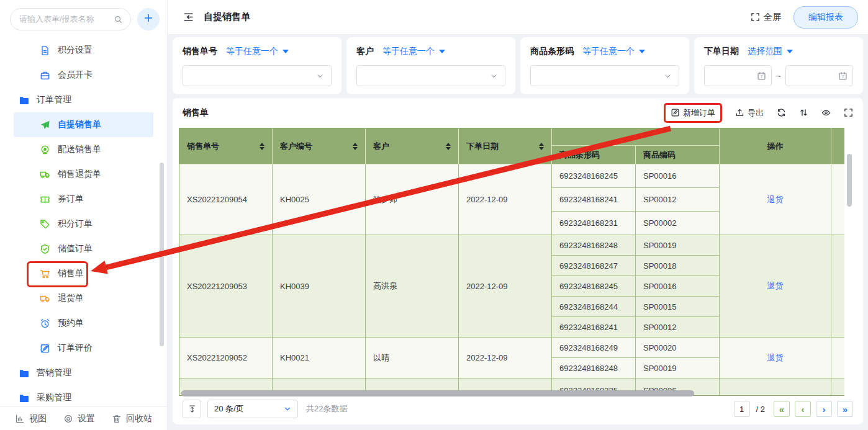 This screenshot has height=430, width=868. I want to click on column-header-order_no: 销售单号, so click(226, 146).